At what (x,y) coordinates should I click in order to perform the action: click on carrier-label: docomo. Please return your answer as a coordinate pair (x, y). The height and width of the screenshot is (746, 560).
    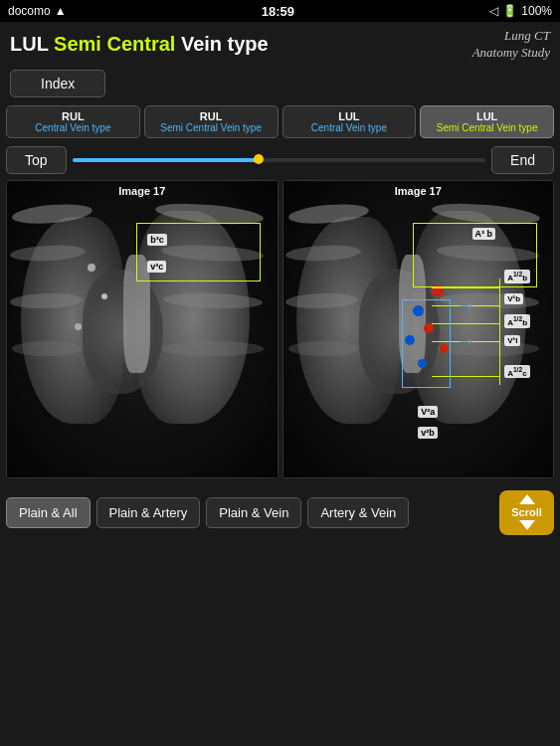
    Looking at the image, I should click on (30, 11).